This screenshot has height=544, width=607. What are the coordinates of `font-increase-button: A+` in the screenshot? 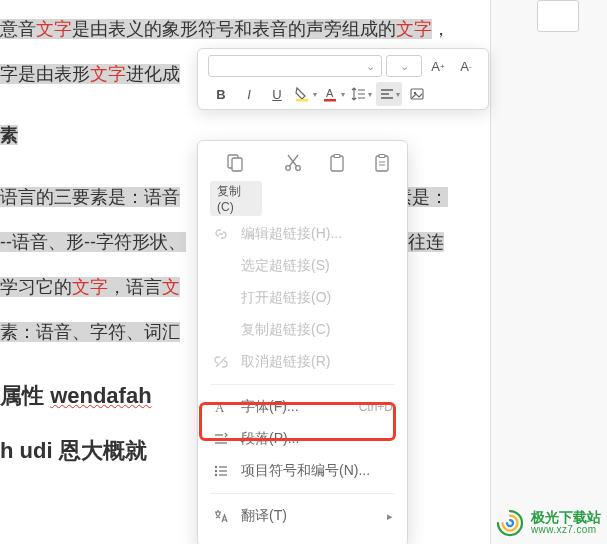 It's located at (438, 66).